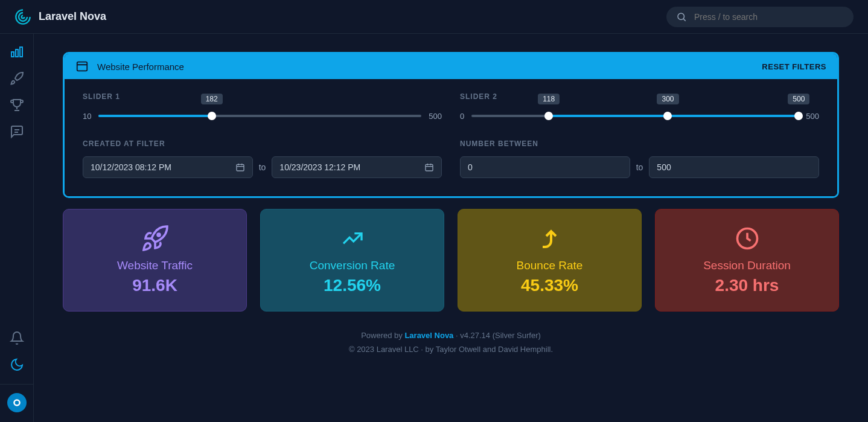  What do you see at coordinates (640, 167) in the screenshot?
I see `between-to-separator: to` at bounding box center [640, 167].